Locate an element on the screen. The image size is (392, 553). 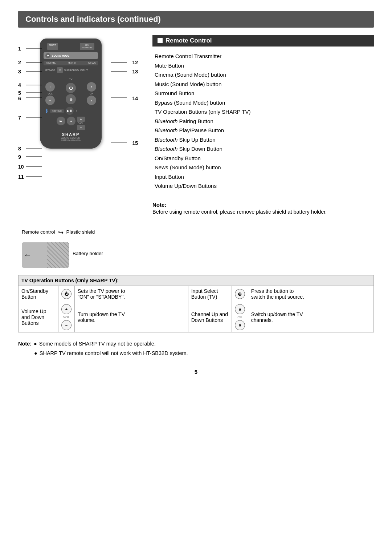
battery-holder-drawing: ← is located at coordinates (45, 253).